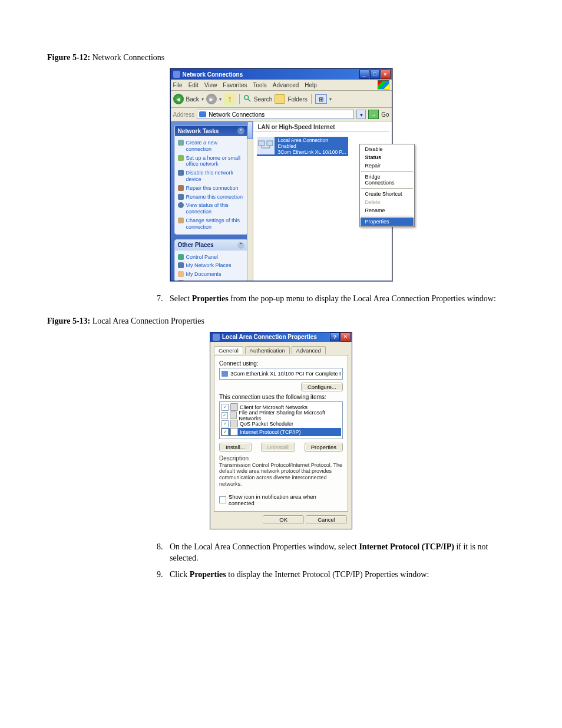  I want to click on toolbar: ◄ Back ▾ ► ▾ ↥ Search Folders ⊞ ▾, so click(282, 99).